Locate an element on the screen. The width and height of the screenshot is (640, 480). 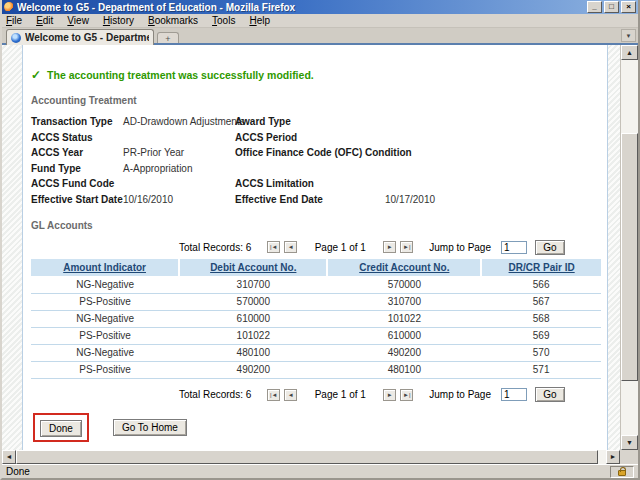
cell: 568 is located at coordinates (541, 318).